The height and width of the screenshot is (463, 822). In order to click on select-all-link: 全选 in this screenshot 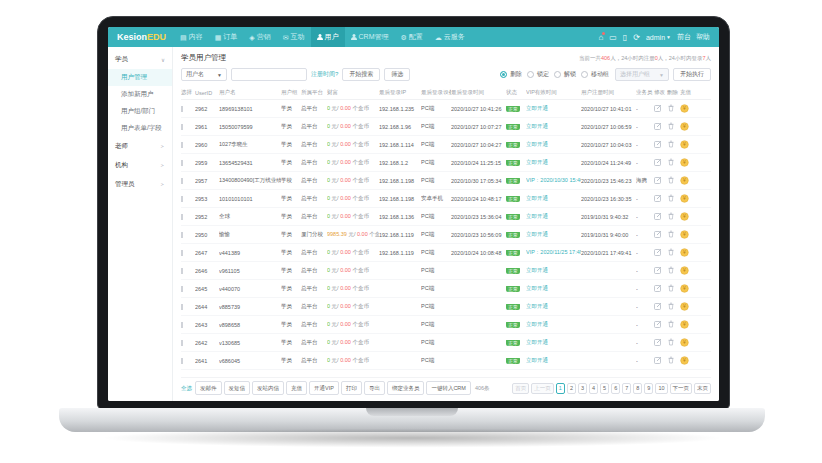, I will do `click(186, 388)`.